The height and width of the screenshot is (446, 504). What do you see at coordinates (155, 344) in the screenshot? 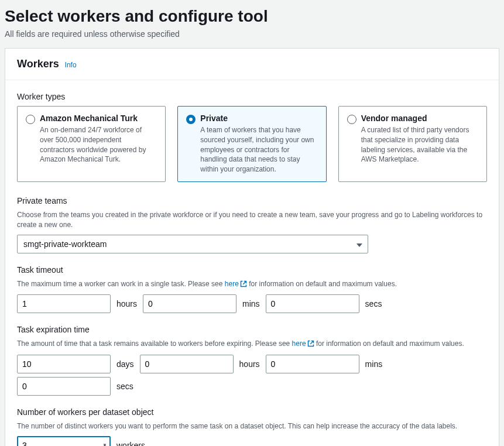
I see `help-text: The amount of time that a task remains a…` at bounding box center [155, 344].